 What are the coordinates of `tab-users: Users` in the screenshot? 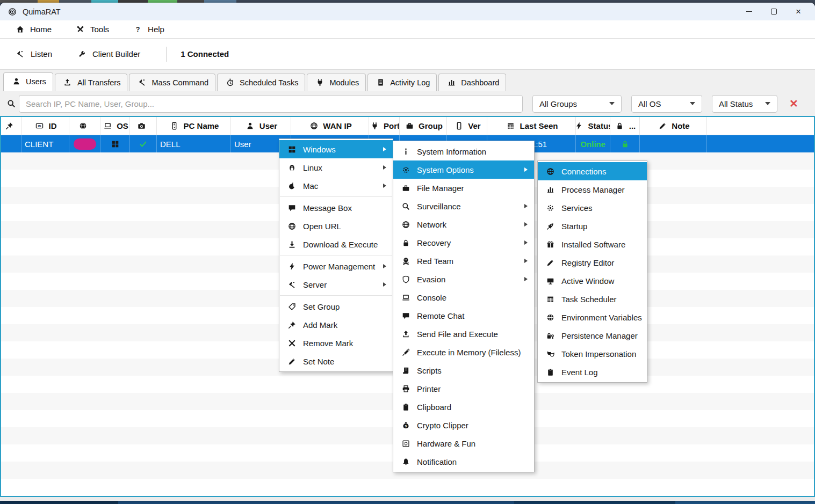 It's located at (28, 82).